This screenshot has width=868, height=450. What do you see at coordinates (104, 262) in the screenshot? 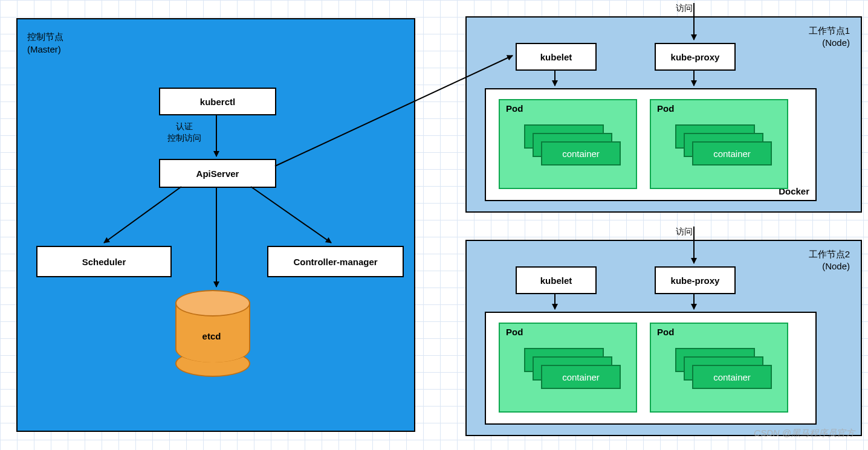
I see `scheduler-box: Scheduler` at bounding box center [104, 262].